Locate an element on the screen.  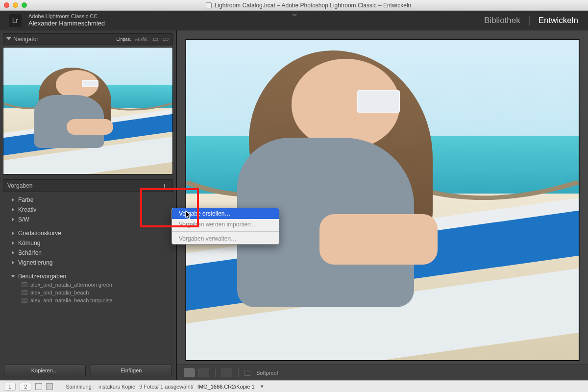
zoom-1to1: 1:1 is located at coordinates (156, 39).